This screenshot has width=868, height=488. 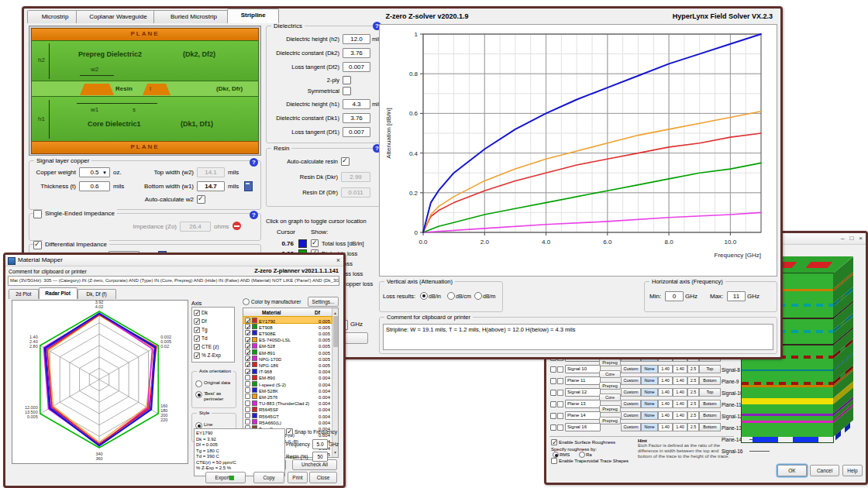 What do you see at coordinates (288, 371) in the screenshot?
I see `material-row: IT-9680.004` at bounding box center [288, 371].